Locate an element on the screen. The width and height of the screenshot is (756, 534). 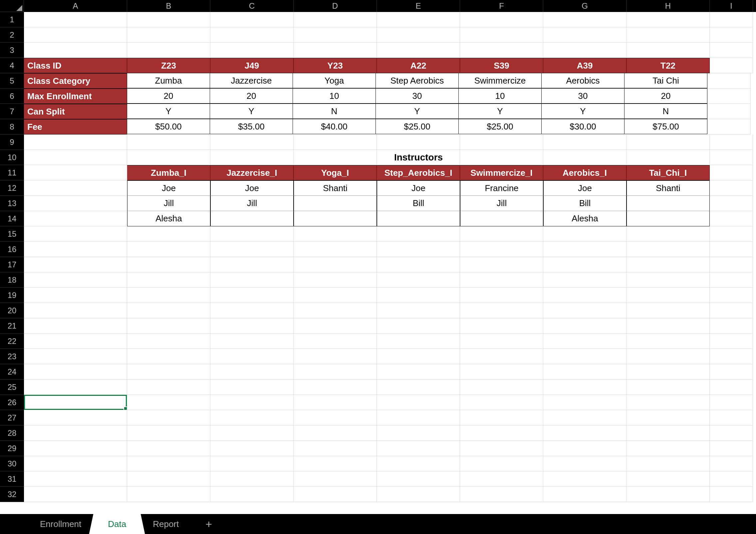
cell-D13 is located at coordinates (335, 203).